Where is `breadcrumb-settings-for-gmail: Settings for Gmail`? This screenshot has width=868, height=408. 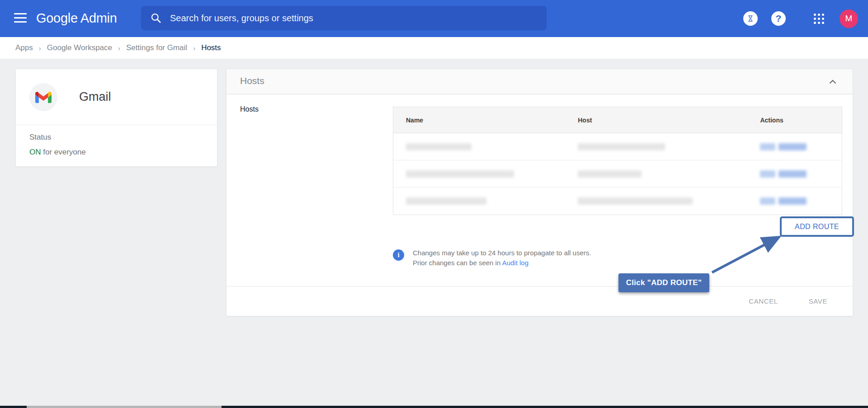
breadcrumb-settings-for-gmail: Settings for Gmail is located at coordinates (156, 48).